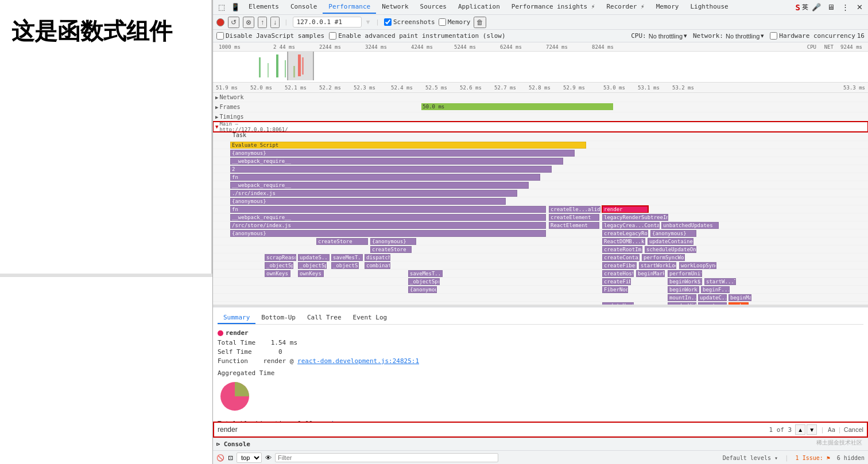 This screenshot has height=464, width=868. Describe the element at coordinates (410, 22) in the screenshot. I see `screenshots-checkbox-label: Screenshots` at that location.